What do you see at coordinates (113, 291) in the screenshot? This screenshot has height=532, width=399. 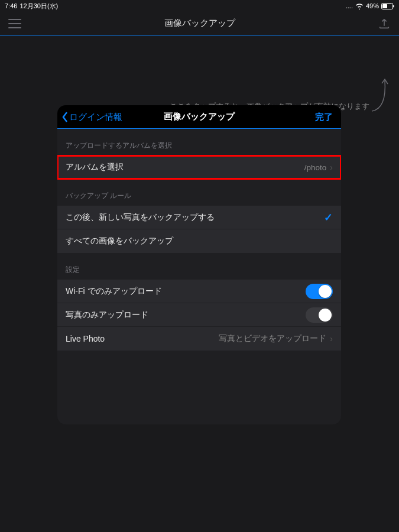 I see `wifi-only-label: Wi-Fi でのみアップロード` at bounding box center [113, 291].